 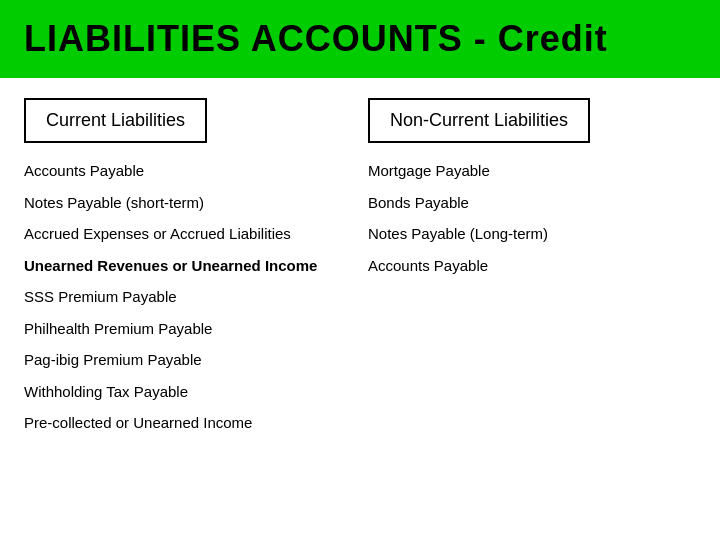 I want to click on list-item: Notes Payable (short-term), so click(x=188, y=203).